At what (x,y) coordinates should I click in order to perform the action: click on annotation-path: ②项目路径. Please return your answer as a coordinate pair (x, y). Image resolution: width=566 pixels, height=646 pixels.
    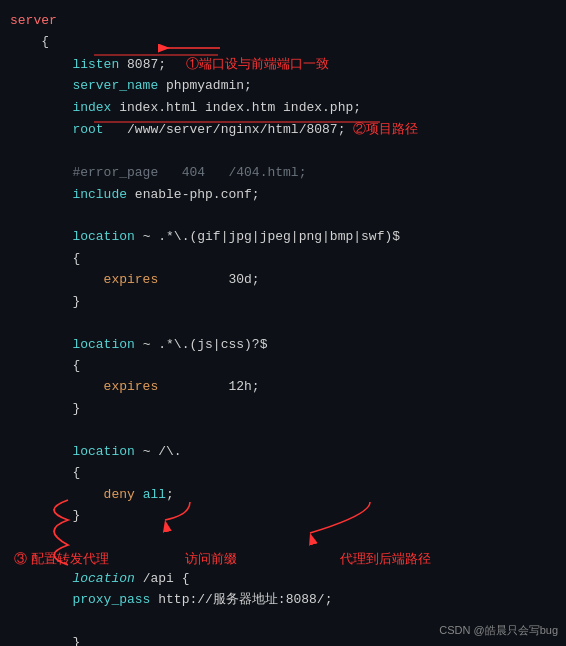
    Looking at the image, I should click on (386, 128).